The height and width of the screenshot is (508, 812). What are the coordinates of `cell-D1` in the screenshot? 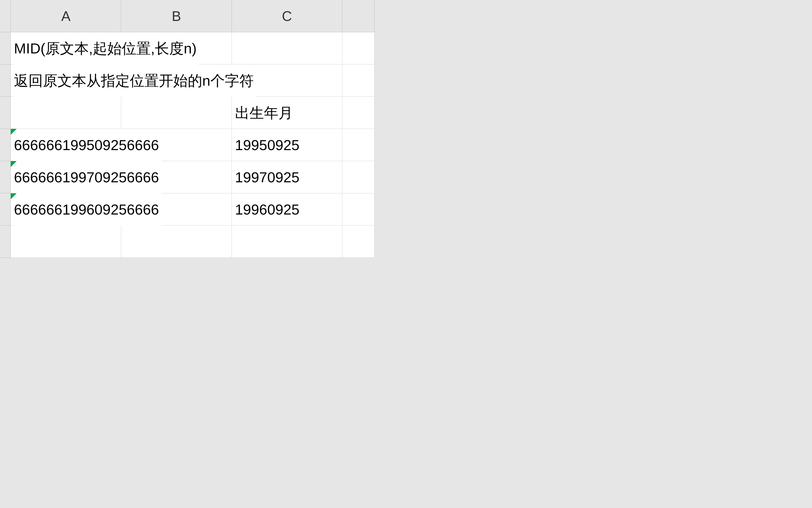 It's located at (359, 48).